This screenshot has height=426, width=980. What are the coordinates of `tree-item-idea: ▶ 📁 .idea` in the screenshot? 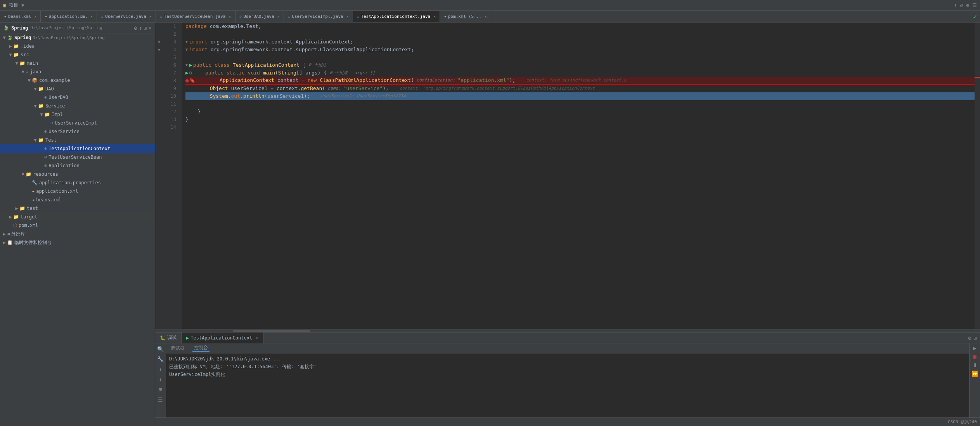 It's located at (78, 46).